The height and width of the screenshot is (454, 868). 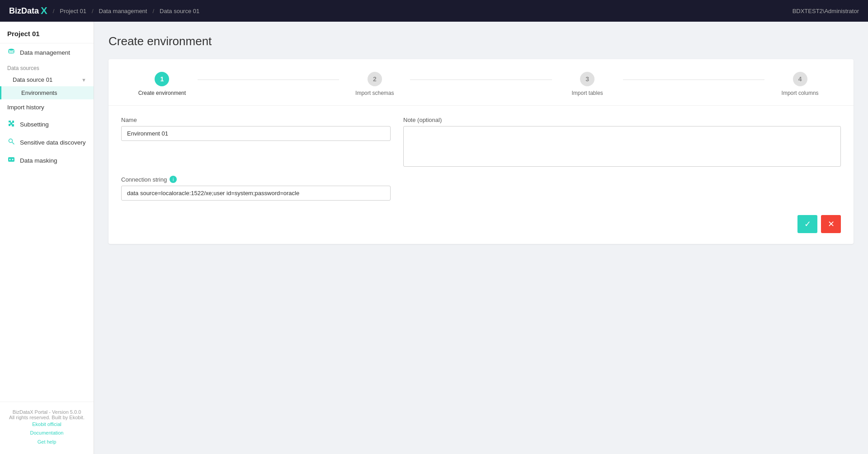 I want to click on sensitive-label: Sensitive data discovery, so click(x=53, y=143).